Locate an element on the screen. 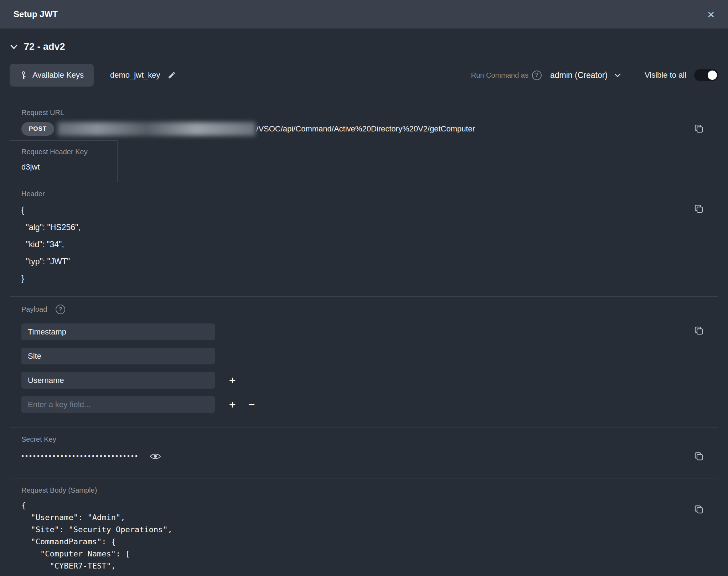 The width and height of the screenshot is (728, 576). request-body-json: { "Username": "Admin", "Site": "Security… is located at coordinates (370, 536).